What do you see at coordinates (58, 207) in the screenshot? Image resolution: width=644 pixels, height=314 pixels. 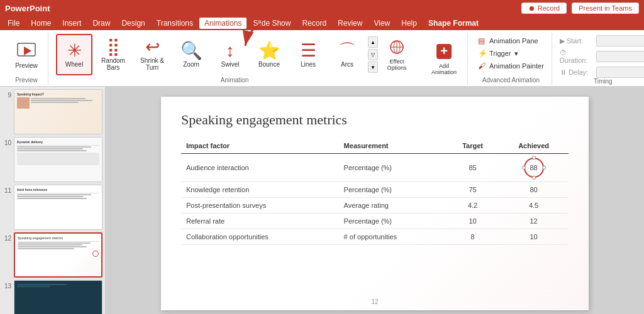 I see `slide-preview-11: Hard facts tolerance` at bounding box center [58, 207].